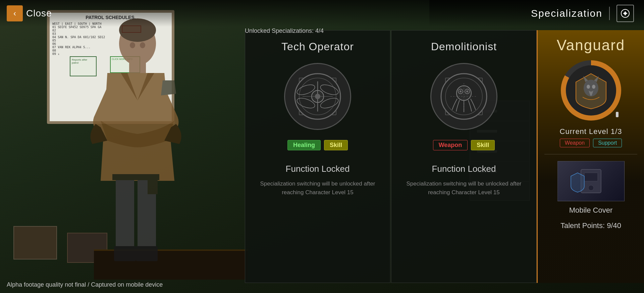 The image size is (644, 293). What do you see at coordinates (591, 45) in the screenshot?
I see `vanguard-title: Vanguard` at bounding box center [591, 45].